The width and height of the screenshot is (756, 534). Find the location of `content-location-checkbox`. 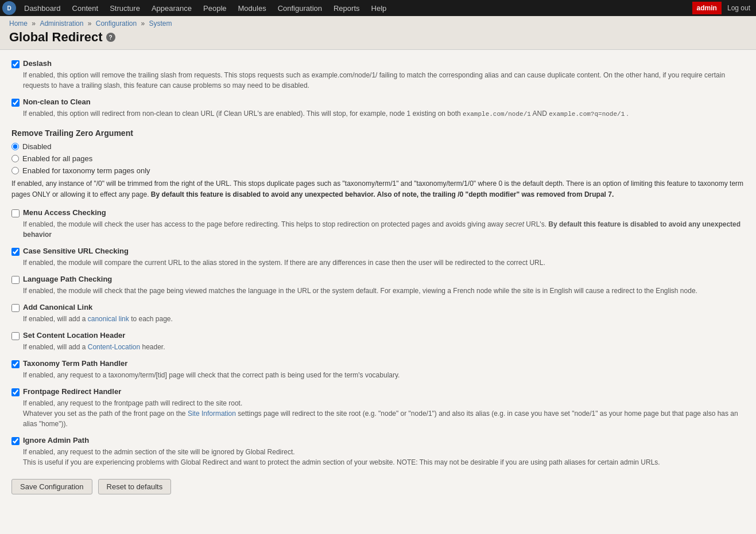

content-location-checkbox is located at coordinates (15, 336).